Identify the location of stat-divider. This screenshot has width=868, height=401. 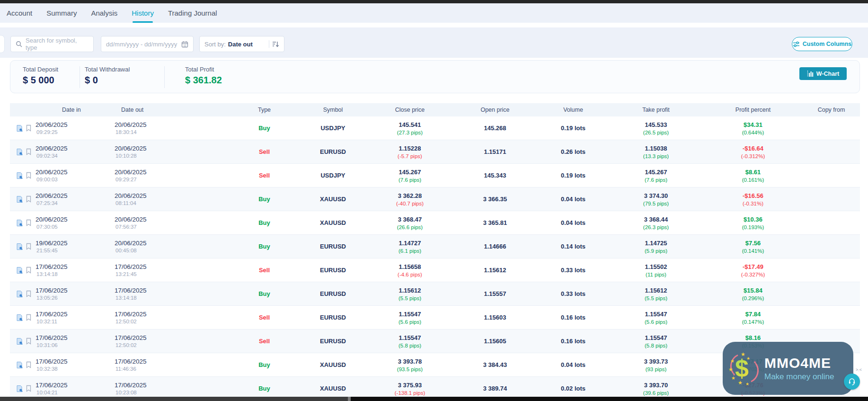
(165, 77).